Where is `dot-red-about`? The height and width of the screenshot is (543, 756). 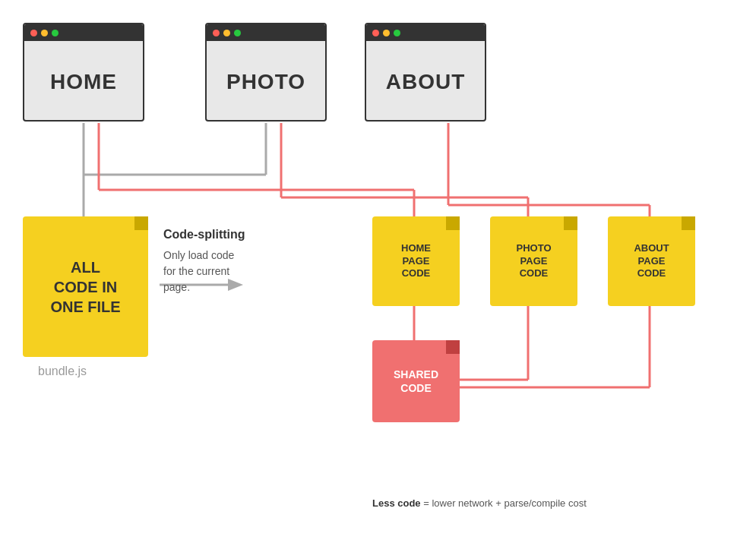
dot-red-about is located at coordinates (375, 33).